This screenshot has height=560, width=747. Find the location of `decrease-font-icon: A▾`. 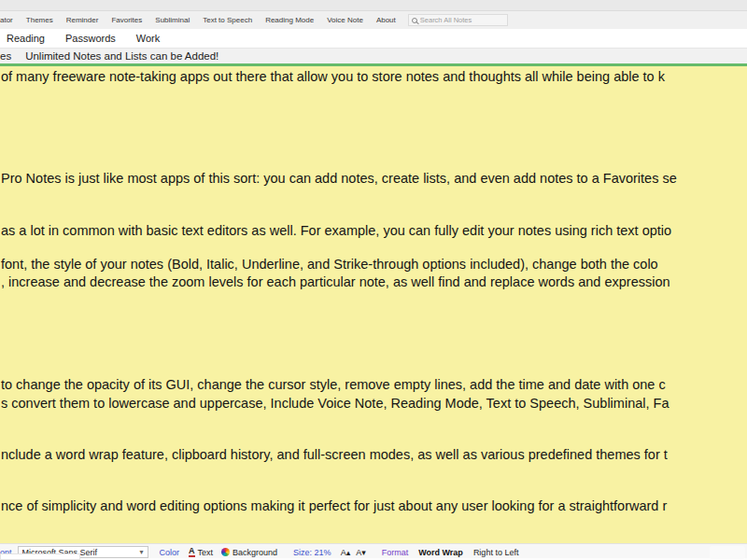

decrease-font-icon: A▾ is located at coordinates (360, 553).